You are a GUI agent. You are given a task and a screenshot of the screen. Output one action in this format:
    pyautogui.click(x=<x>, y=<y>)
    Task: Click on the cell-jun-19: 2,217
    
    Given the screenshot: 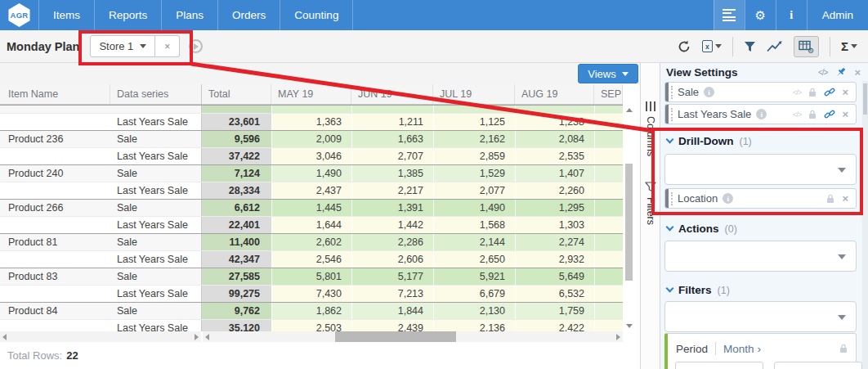 What is the action you would take?
    pyautogui.click(x=392, y=191)
    